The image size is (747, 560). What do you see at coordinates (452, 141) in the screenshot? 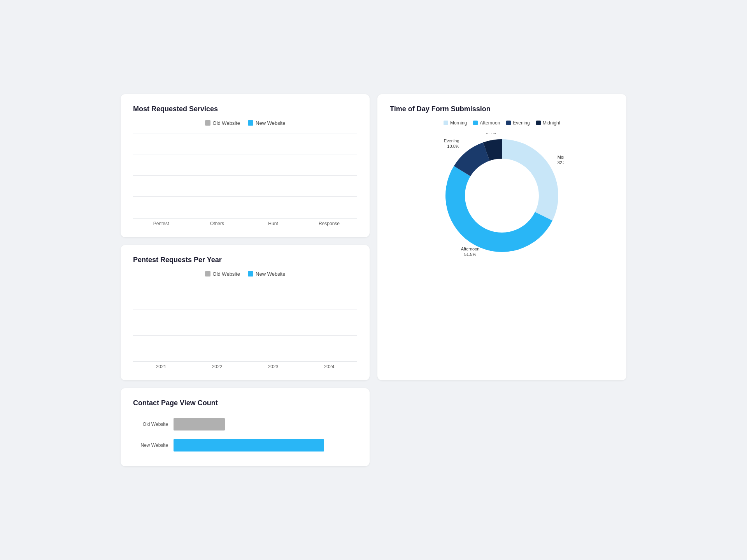
I see `label-evening: Evening` at bounding box center [452, 141].